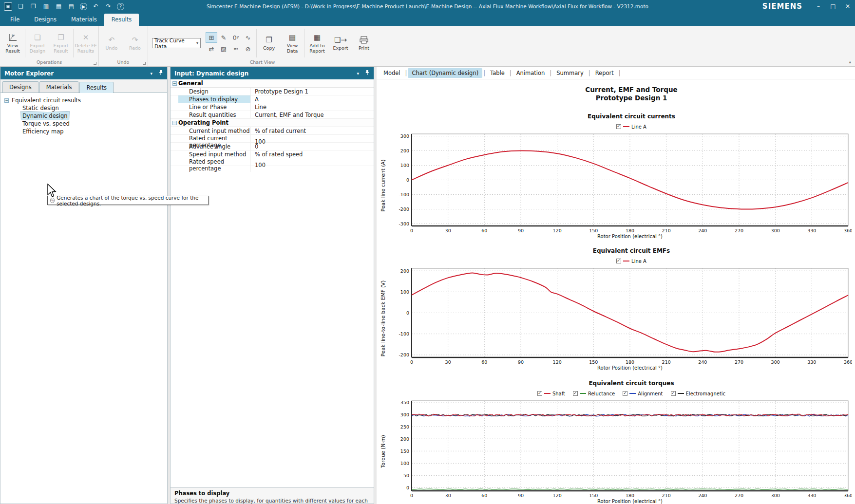  What do you see at coordinates (497, 73) in the screenshot?
I see `results-tab-table: Table` at bounding box center [497, 73].